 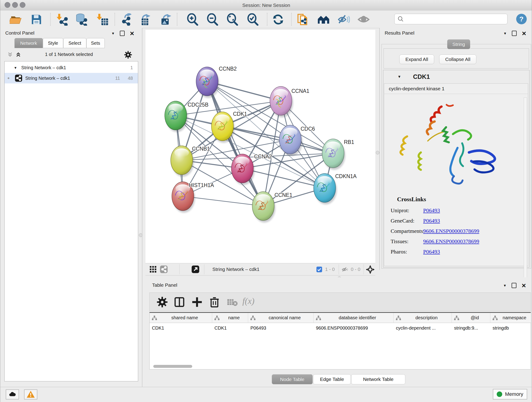 I want to click on network-row-selected: ● String Network – cdk1 11 48, so click(x=71, y=78).